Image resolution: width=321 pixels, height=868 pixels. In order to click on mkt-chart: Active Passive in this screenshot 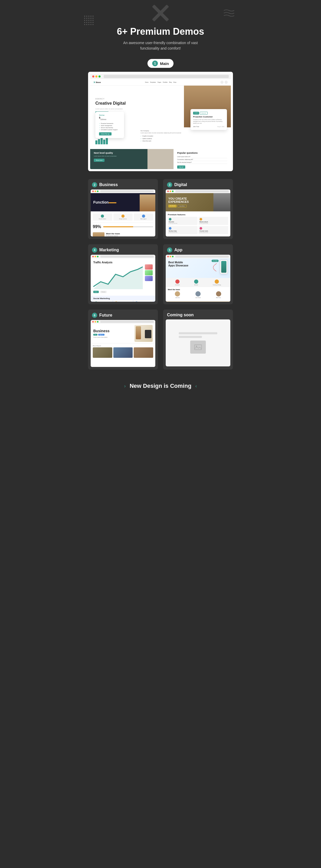, I will do `click(118, 279)`.